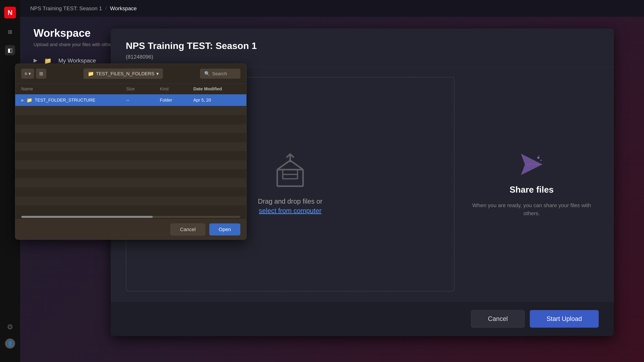 The image size is (644, 362). What do you see at coordinates (362, 57) in the screenshot?
I see `upload-modal-id: (81248096)` at bounding box center [362, 57].